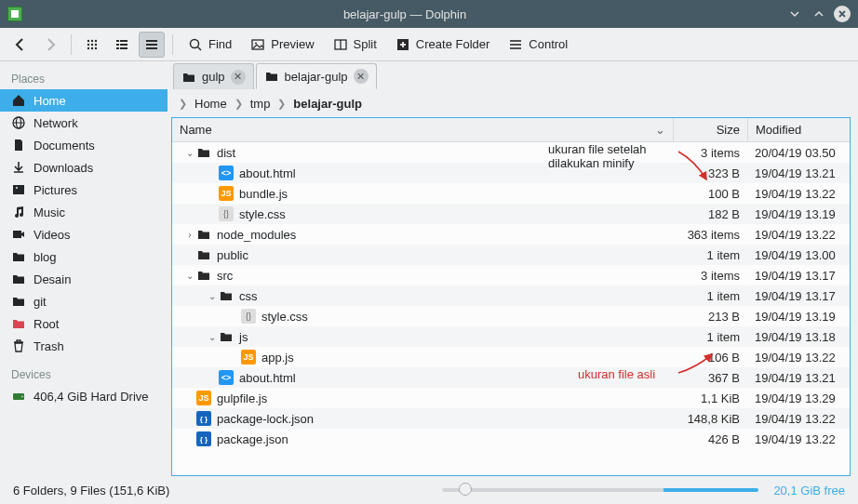 Image resolution: width=858 pixels, height=504 pixels. What do you see at coordinates (429, 14) in the screenshot?
I see `titlebar: belajar-gulp — Dolphin` at bounding box center [429, 14].